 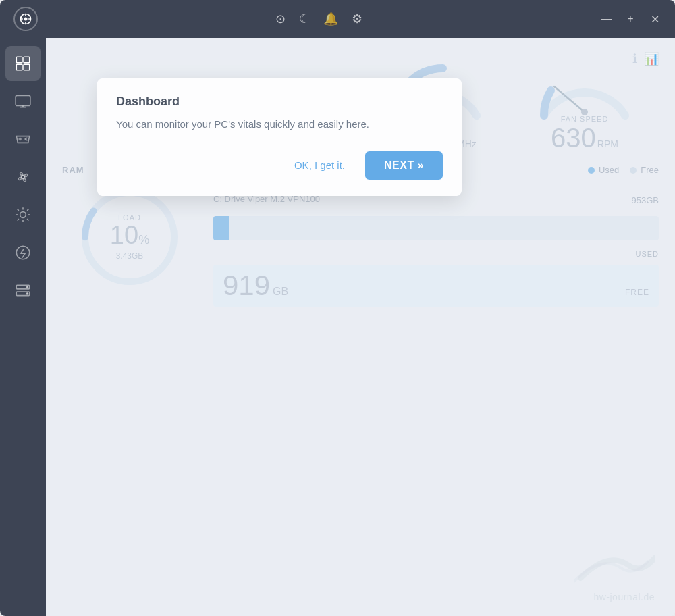 What do you see at coordinates (606, 19) in the screenshot?
I see `minimize-button: —` at bounding box center [606, 19].